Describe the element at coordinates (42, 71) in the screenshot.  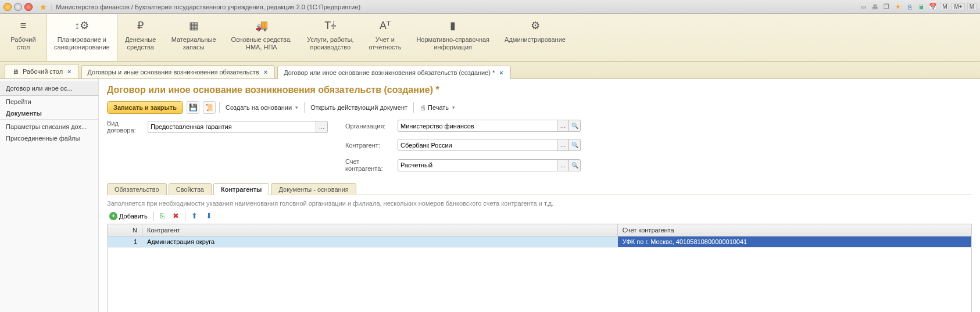
I see `tab-desktop: 🖥 Рабочий стол ×` at that location.